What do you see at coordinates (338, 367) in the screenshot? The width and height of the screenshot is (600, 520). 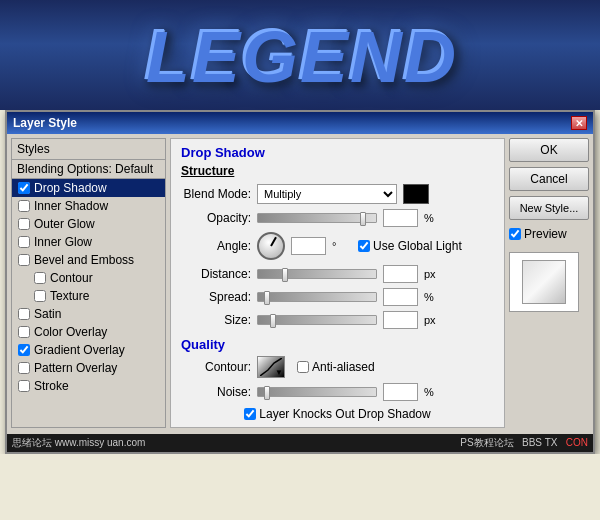 I see `contour-row: Contour: ▼ Anti-aliased` at bounding box center [338, 367].